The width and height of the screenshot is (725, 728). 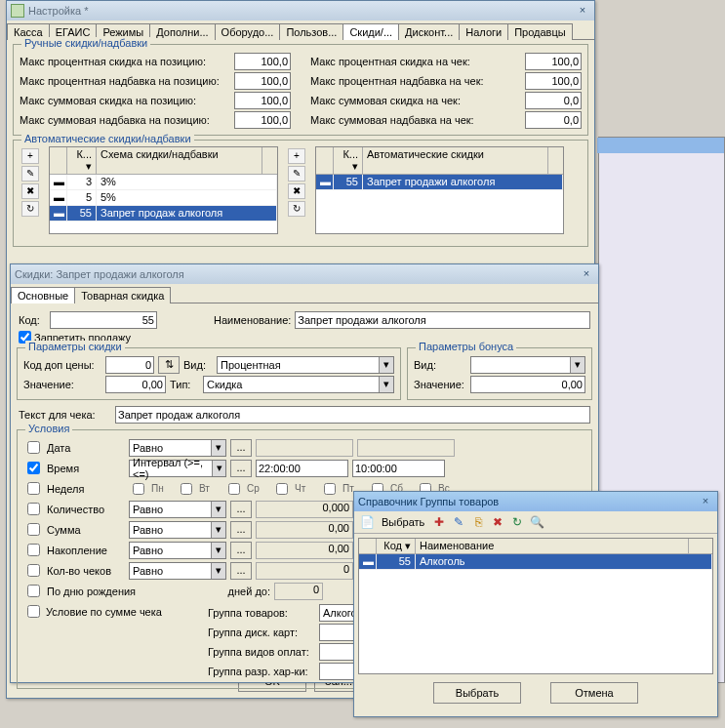 What do you see at coordinates (484, 31) in the screenshot?
I see `settings-tab: Налоги` at bounding box center [484, 31].